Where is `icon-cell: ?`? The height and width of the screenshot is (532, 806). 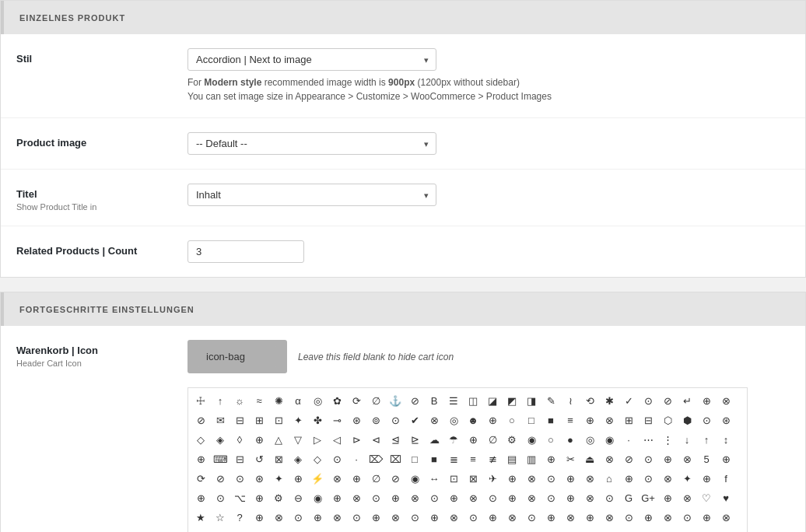 icon-cell: ? is located at coordinates (240, 517).